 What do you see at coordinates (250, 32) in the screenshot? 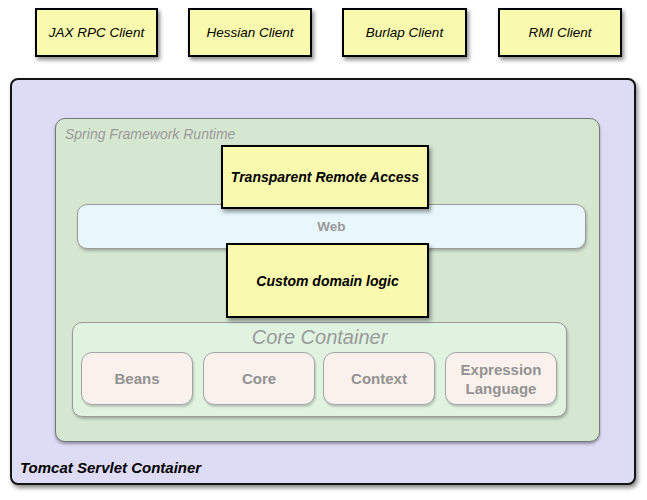
I see `client-label: Hessian Client` at bounding box center [250, 32].